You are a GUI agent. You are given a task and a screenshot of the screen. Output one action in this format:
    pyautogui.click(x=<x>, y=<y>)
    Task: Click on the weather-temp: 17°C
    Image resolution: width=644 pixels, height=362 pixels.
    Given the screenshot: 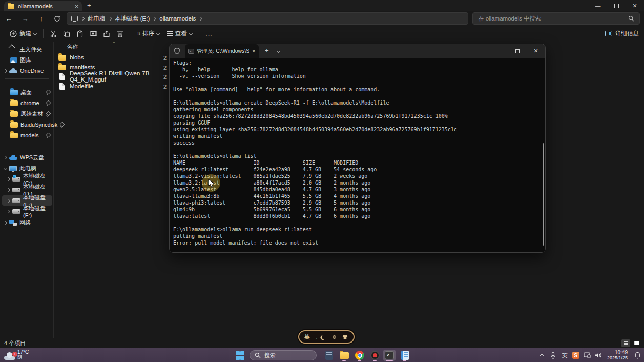 What is the action you would take?
    pyautogui.click(x=23, y=352)
    